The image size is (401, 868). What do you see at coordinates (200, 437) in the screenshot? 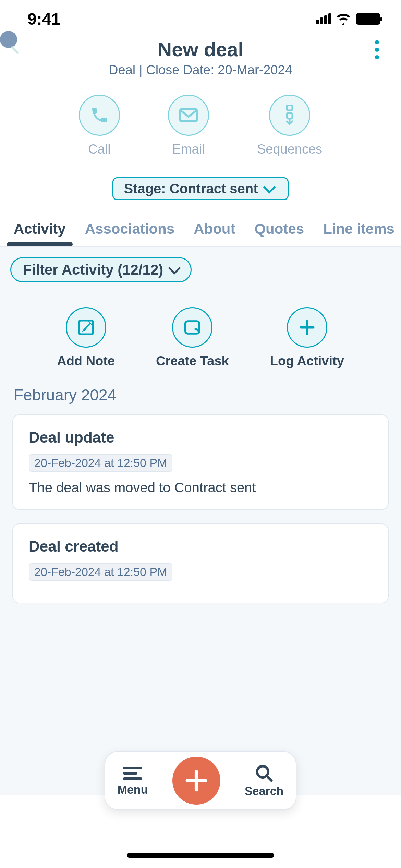
I see `card-title: Deal update` at bounding box center [200, 437].